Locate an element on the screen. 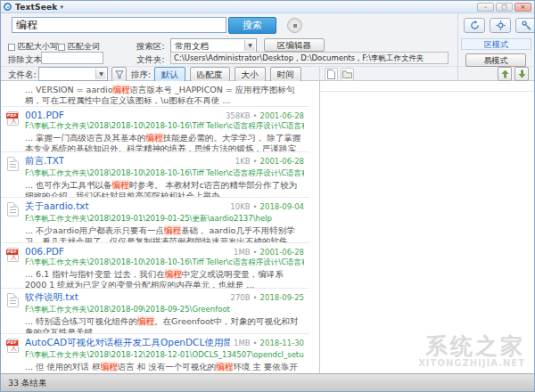 This screenshot has width=535, height=392. result-item: 001.PDF358KB•2001-06-28F:\李帆工作文件夹\2018\2… is located at coordinates (155, 130).